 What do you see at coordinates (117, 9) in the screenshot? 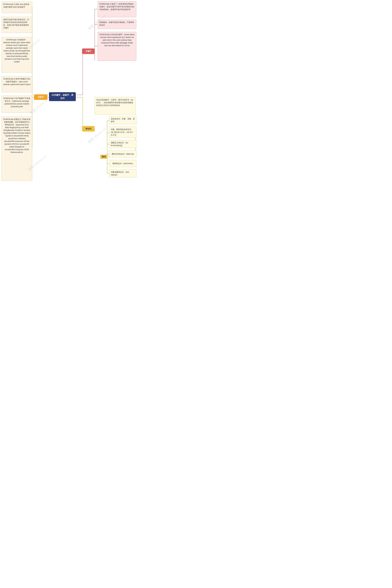
I see `right-keyword-box-0: ECMAScript 3 描述了一组具有特定用途的关键字，这些关键字可用于表示控…` at bounding box center [117, 9].